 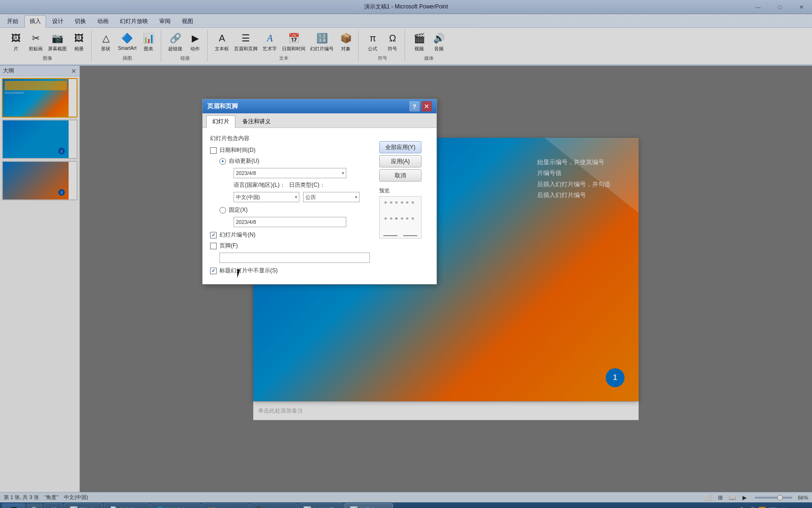 What do you see at coordinates (410, 236) in the screenshot?
I see `preview-line-right` at bounding box center [410, 236].